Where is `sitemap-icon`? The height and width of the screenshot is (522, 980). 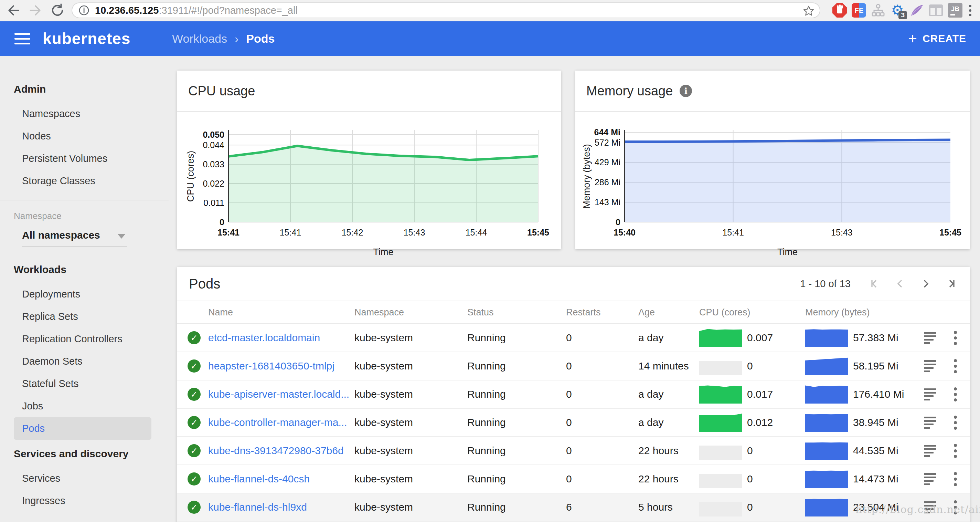 sitemap-icon is located at coordinates (878, 10).